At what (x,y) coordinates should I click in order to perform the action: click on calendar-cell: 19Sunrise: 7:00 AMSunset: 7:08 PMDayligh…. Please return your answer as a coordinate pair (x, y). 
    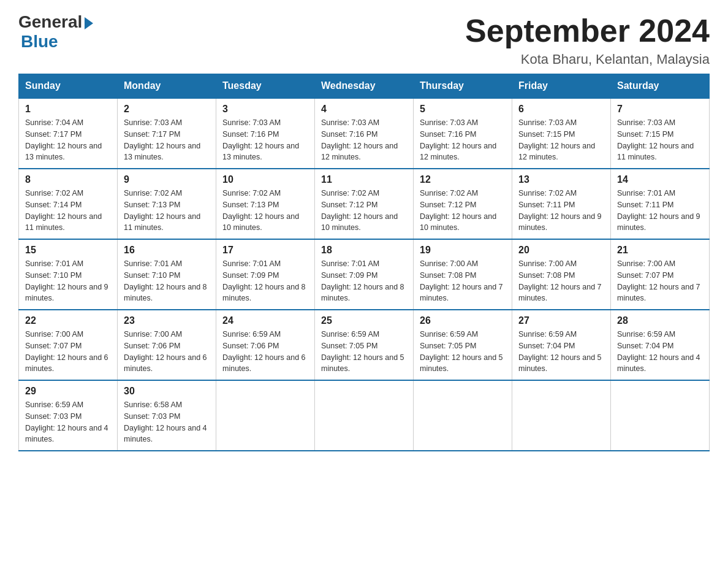
    Looking at the image, I should click on (463, 275).